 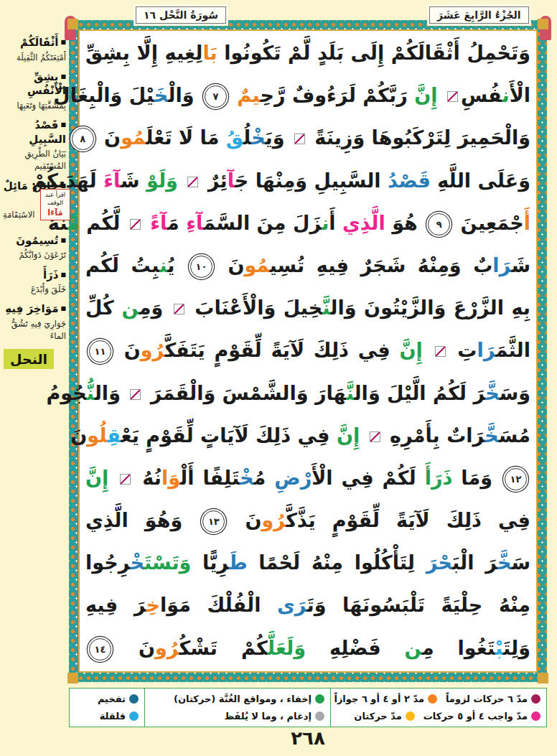 What do you see at coordinates (107, 699) in the screenshot?
I see `legend-row: تفخيم` at bounding box center [107, 699].